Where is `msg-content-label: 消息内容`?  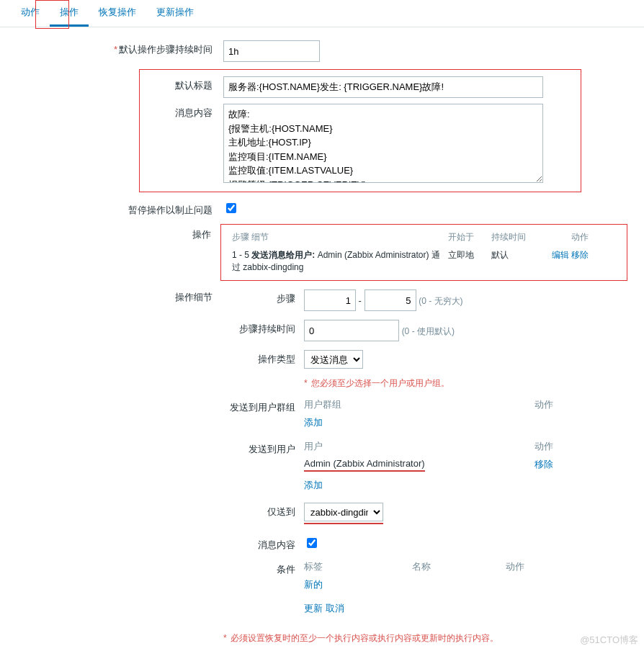
msg-content-label: 消息内容 is located at coordinates (264, 544).